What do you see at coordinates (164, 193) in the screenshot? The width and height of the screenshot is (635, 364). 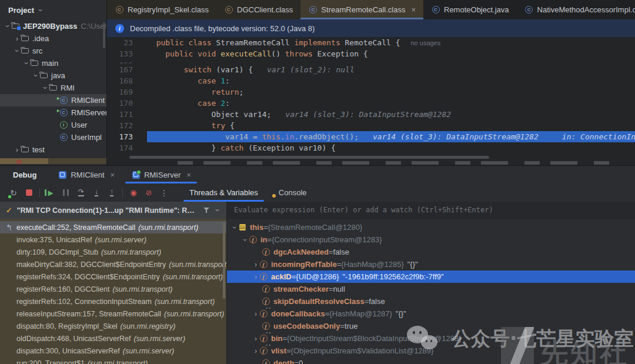 I see `more-options-button: ⋮` at bounding box center [164, 193].